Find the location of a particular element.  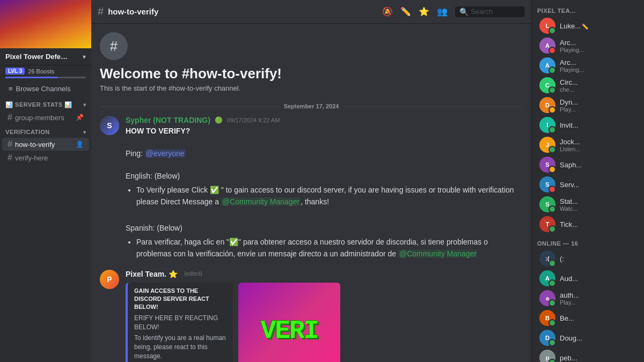

member-be: B Be... is located at coordinates (588, 318).